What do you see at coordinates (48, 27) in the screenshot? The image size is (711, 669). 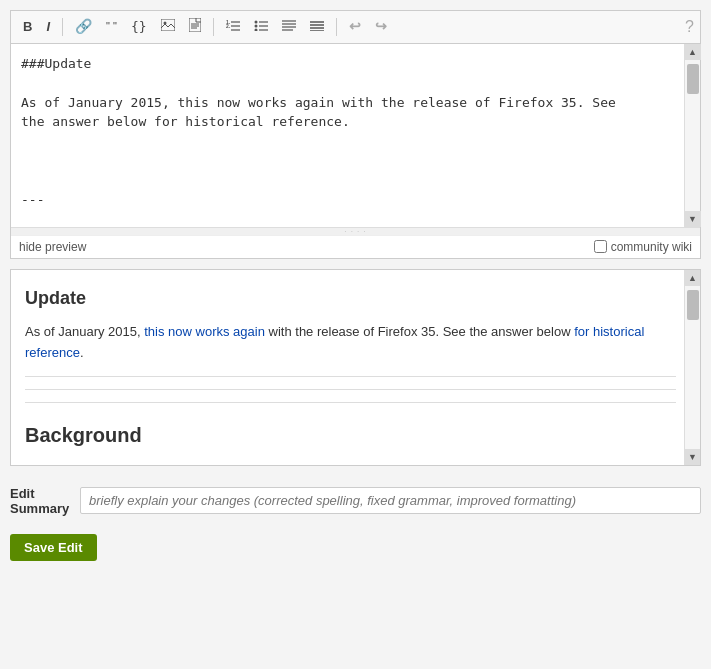 I see `italic-button: I` at bounding box center [48, 27].